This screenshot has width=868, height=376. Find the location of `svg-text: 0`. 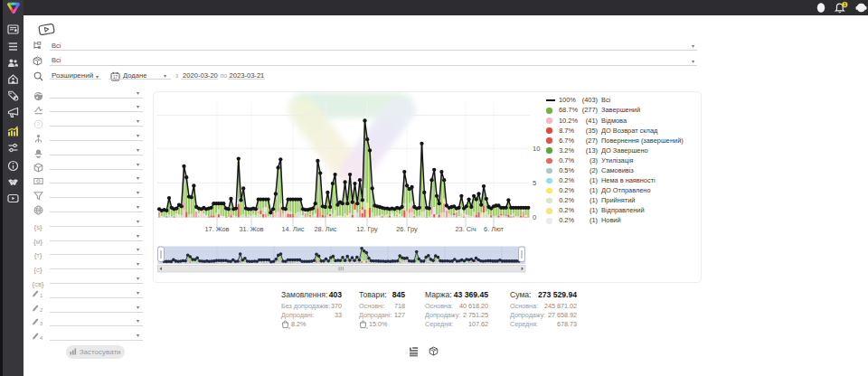

svg-text: 0 is located at coordinates (534, 217).